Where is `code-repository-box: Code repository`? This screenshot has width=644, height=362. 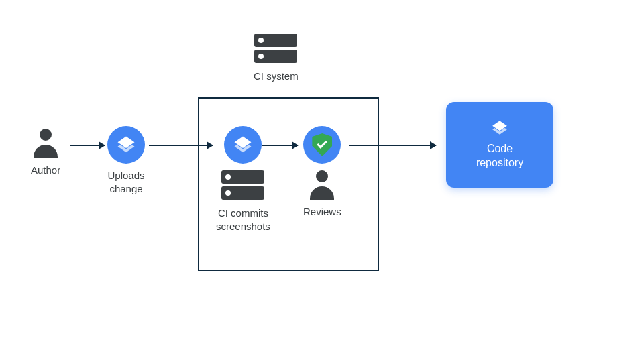 code-repository-box: Code repository is located at coordinates (500, 145).